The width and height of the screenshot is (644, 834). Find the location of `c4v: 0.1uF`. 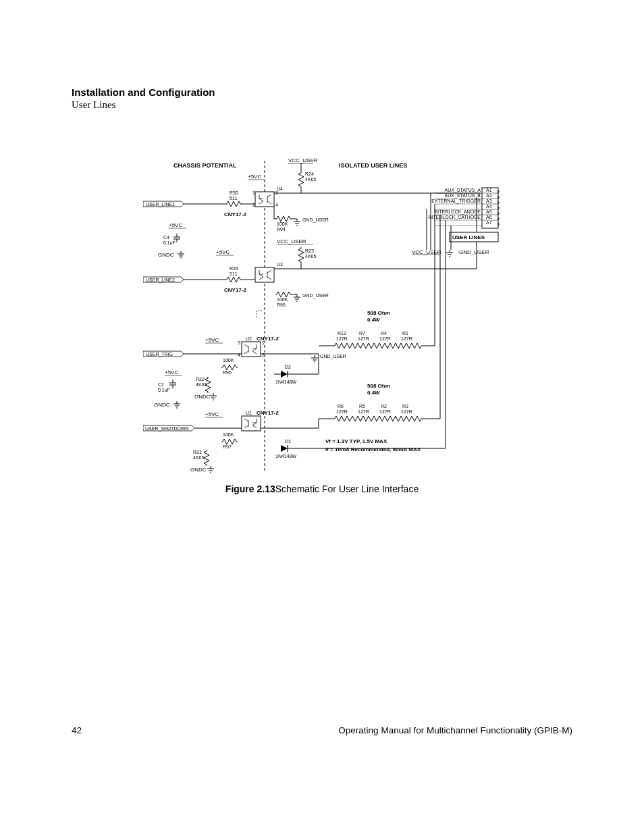

c4v: 0.1uF is located at coordinates (169, 243).